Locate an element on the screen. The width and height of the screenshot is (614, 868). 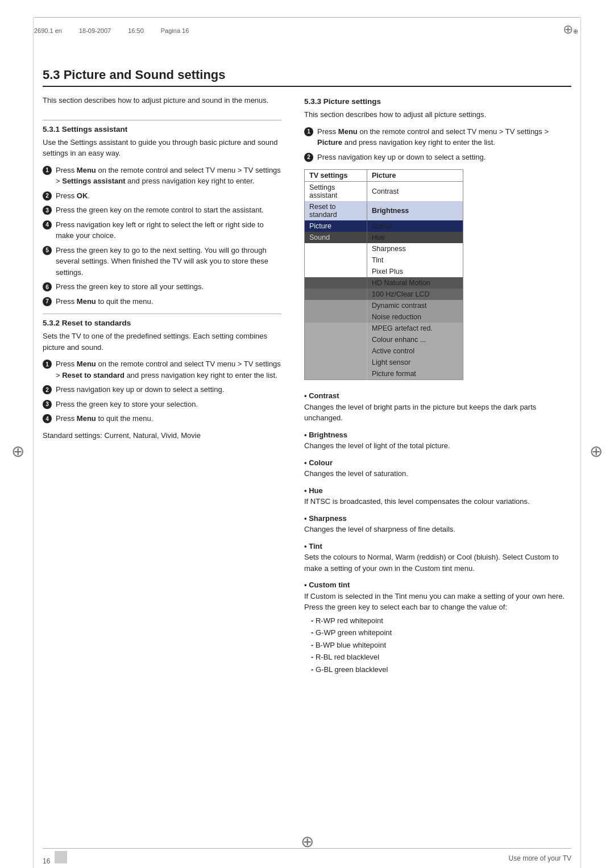
steps-531: 1 Press Menu on the remote control and s… is located at coordinates (162, 236).